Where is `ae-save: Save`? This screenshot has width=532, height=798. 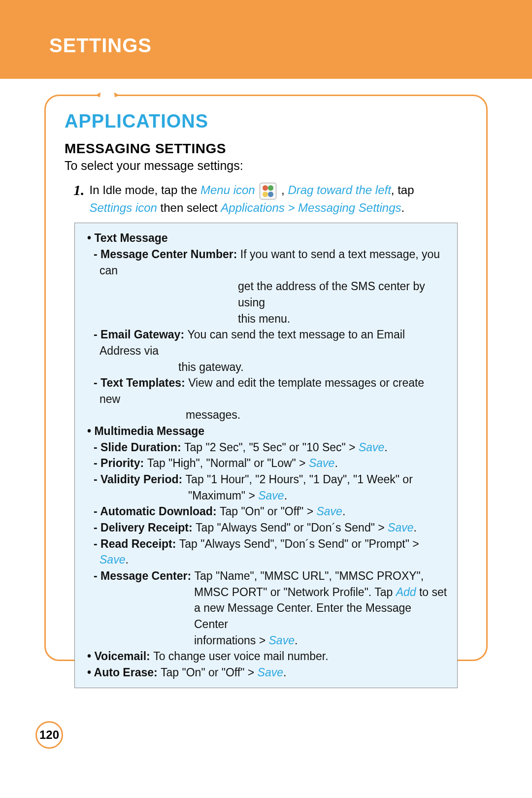 ae-save: Save is located at coordinates (270, 672).